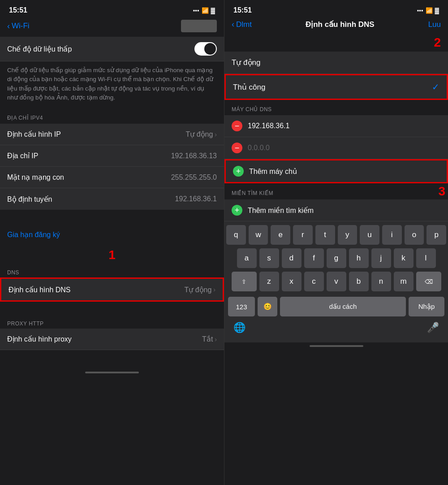 The width and height of the screenshot is (448, 485). Describe the element at coordinates (112, 85) in the screenshot. I see `low-data-description: Chế độ dữ liệu thấp giúp giảm mức sử dụn…` at that location.